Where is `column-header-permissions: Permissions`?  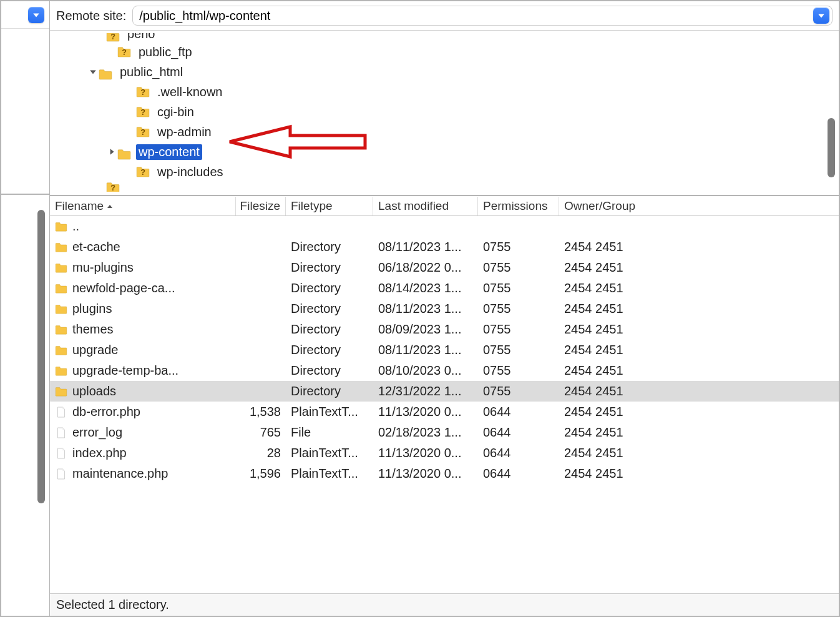
column-header-permissions: Permissions is located at coordinates (519, 206).